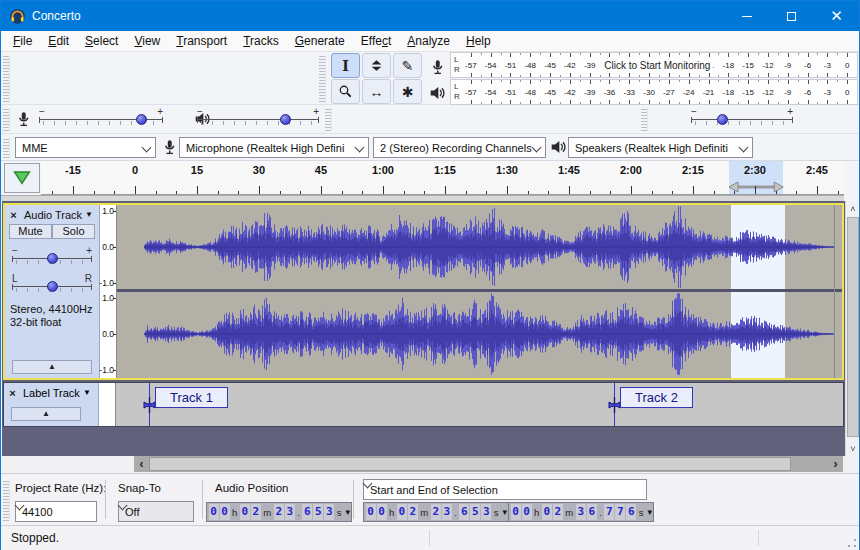  What do you see at coordinates (147, 41) in the screenshot?
I see `menu-item-view: View` at bounding box center [147, 41].